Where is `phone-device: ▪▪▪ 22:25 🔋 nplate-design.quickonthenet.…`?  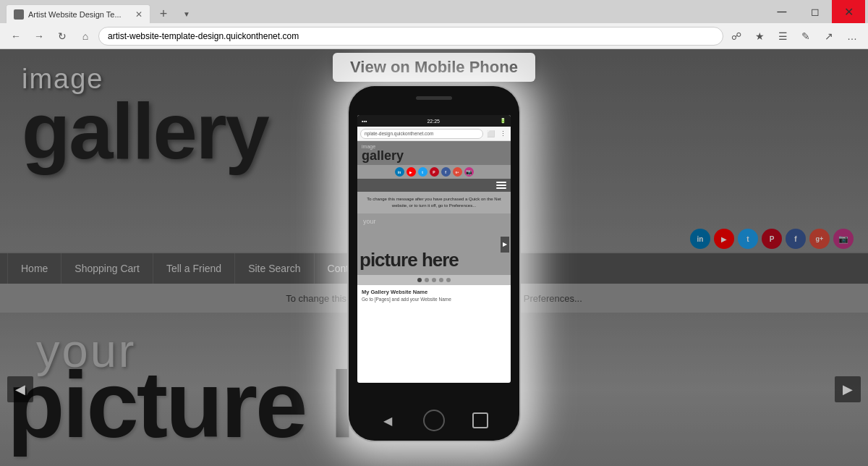
phone-device: ▪▪▪ 22:25 🔋 nplate-design.quickonthenet.… is located at coordinates (434, 263).